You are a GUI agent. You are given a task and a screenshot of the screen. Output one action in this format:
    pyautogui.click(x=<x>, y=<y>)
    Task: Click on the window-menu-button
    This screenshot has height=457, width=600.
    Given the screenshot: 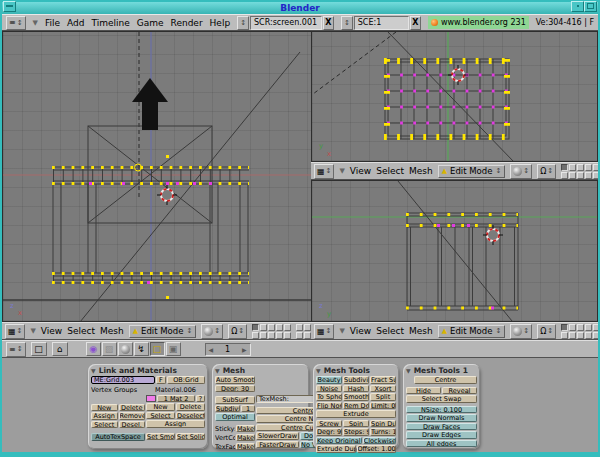 What is the action you would take?
    pyautogui.click(x=10, y=6)
    